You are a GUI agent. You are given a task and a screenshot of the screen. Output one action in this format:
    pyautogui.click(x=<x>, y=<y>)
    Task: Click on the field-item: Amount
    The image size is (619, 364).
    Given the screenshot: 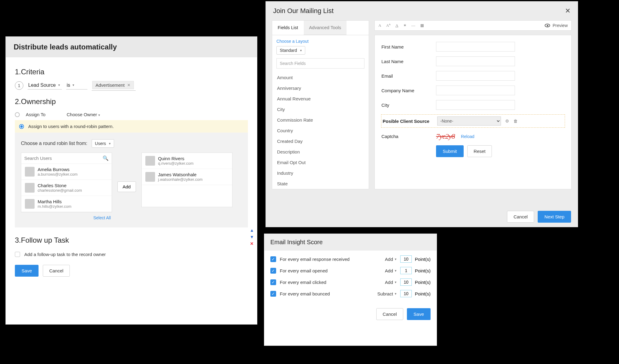 What is the action you would take?
    pyautogui.click(x=320, y=78)
    